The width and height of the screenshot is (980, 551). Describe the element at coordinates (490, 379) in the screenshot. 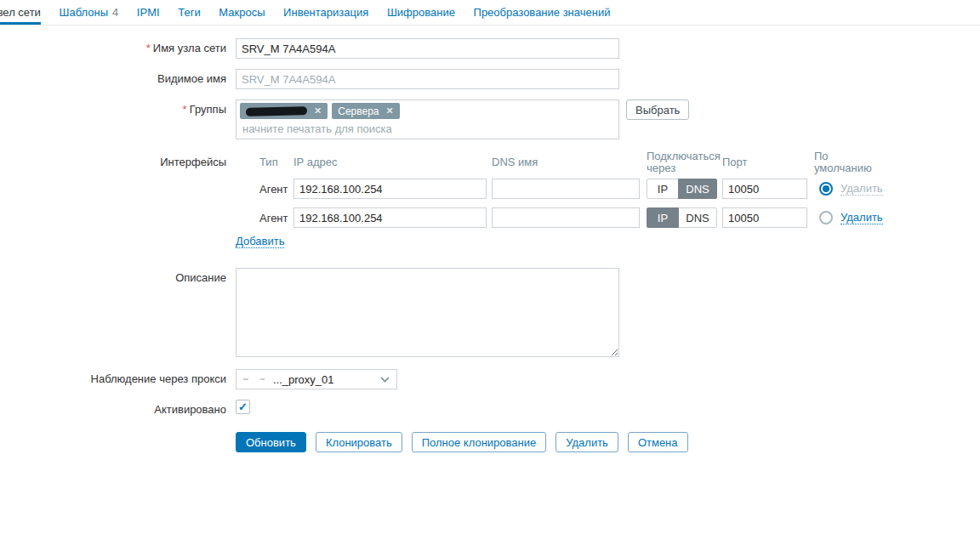

I see `row-proxy: Наблюдение через прокси ..._proxy_01` at that location.